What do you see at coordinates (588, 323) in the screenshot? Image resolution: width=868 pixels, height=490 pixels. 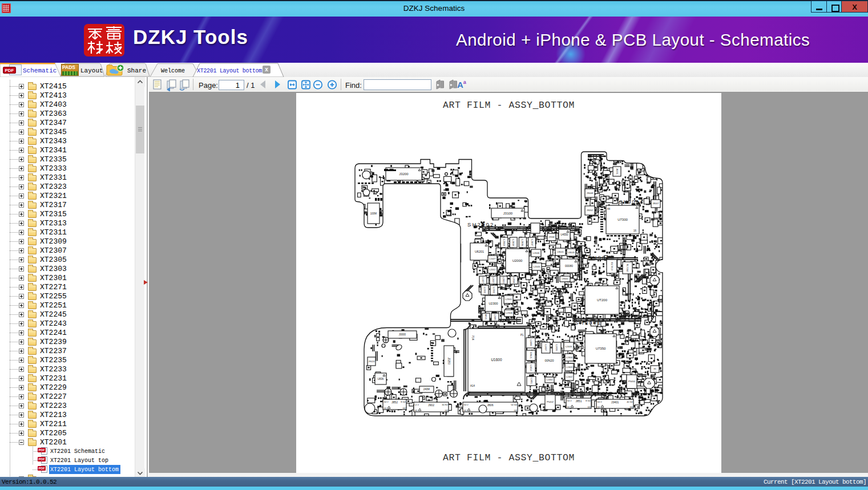 I see `svg-text: SH9001` at bounding box center [588, 323].